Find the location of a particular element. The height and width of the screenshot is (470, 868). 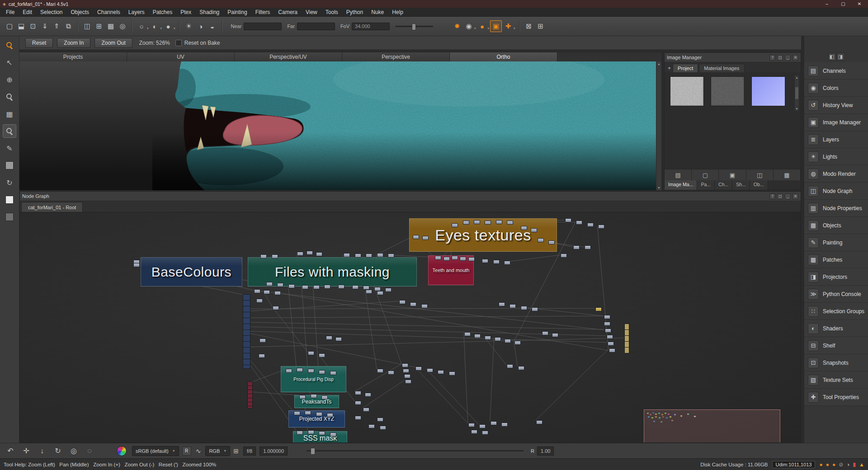

menu-edit: Edit is located at coordinates (27, 12).